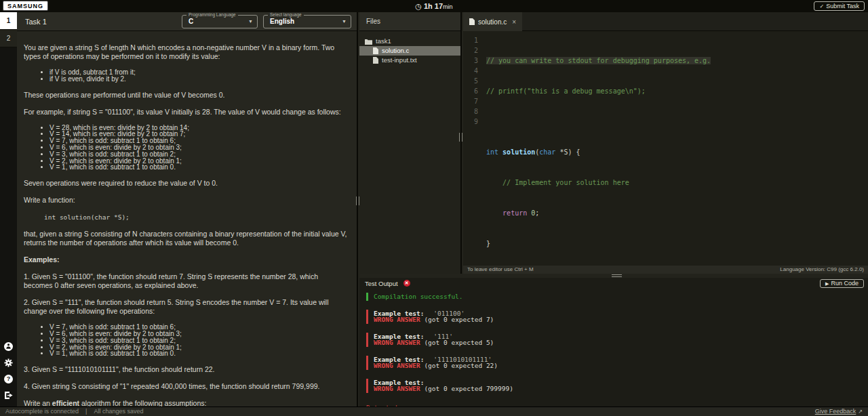 This screenshot has width=868, height=416. What do you see at coordinates (411, 143) in the screenshot?
I see `files-panel: Files task1 solution.c test-input.txt` at bounding box center [411, 143].